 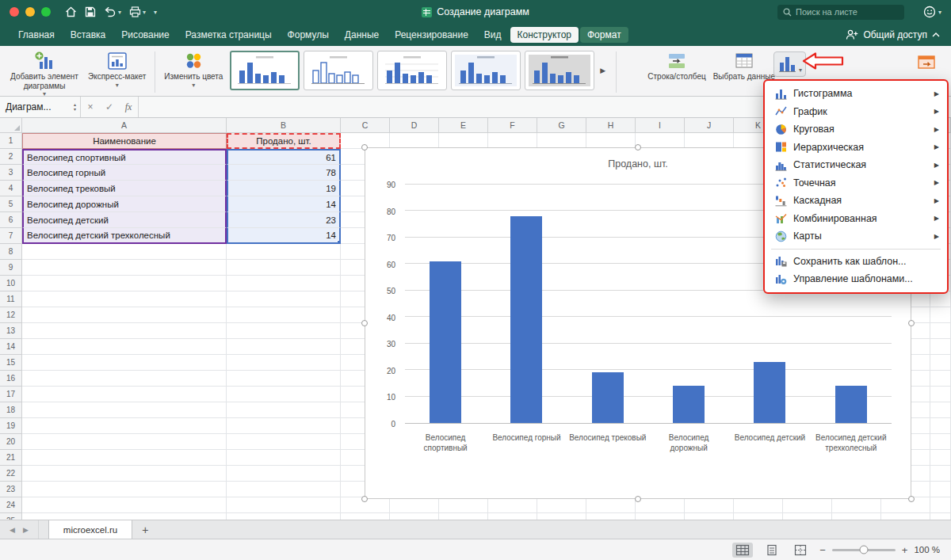 I want to click on name-box: Диаграм..., so click(x=35, y=107).